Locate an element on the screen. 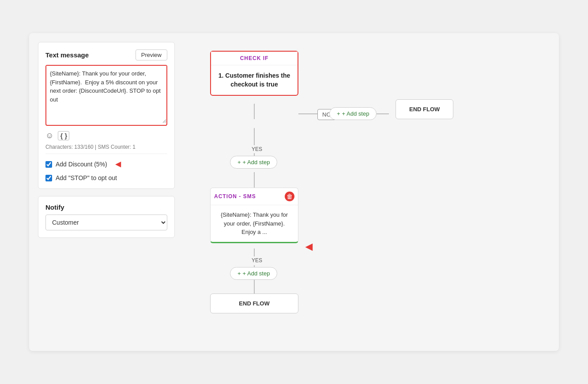 This screenshot has width=588, height=384. plus-icon-top: + is located at coordinates (239, 162).